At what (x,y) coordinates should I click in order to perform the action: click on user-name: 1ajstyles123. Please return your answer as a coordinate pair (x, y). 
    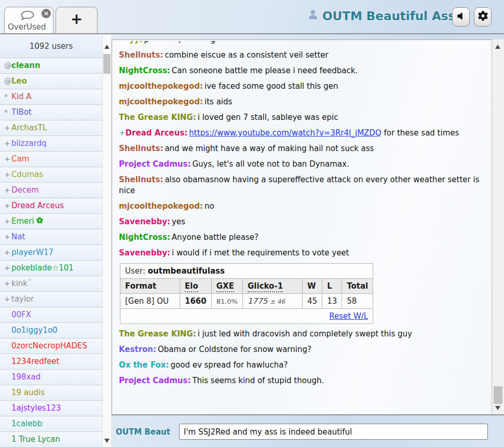
    Looking at the image, I should click on (36, 408).